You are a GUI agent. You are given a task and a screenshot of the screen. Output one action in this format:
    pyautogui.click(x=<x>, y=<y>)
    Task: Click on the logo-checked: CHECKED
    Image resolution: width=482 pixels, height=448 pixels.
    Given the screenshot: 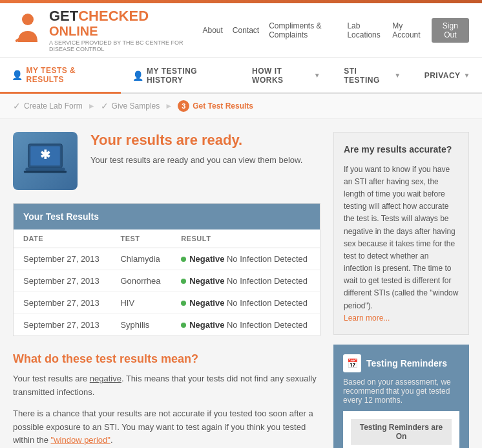 What is the action you would take?
    pyautogui.click(x=114, y=16)
    